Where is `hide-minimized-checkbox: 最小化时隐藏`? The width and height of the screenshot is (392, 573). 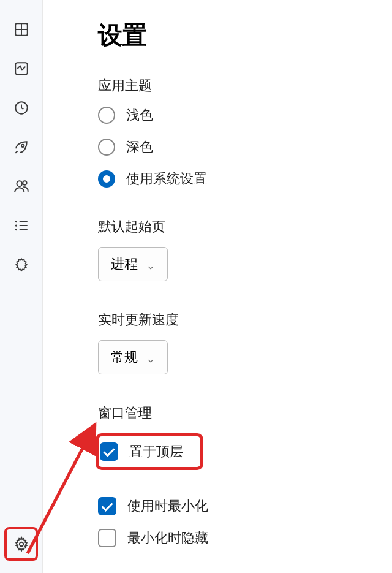 hide-minimized-checkbox: 最小化时隐藏 is located at coordinates (236, 538).